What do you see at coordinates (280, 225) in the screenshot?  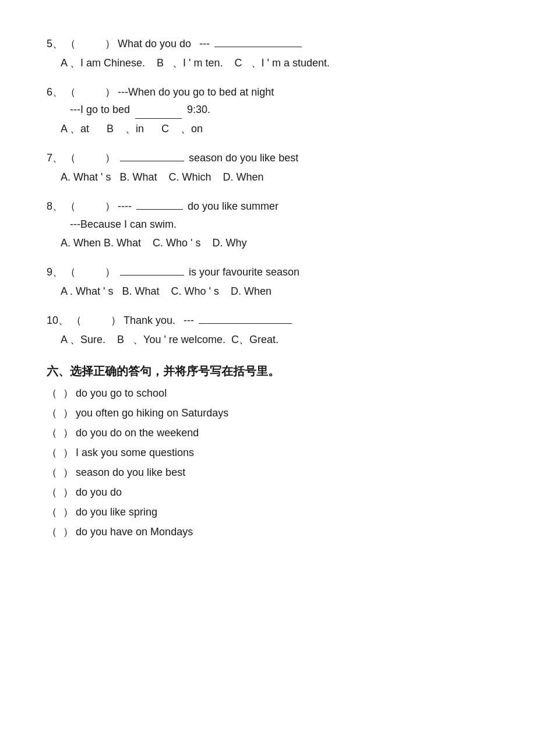 I see `q8-subline: ---Because I can swim.` at bounding box center [280, 225].